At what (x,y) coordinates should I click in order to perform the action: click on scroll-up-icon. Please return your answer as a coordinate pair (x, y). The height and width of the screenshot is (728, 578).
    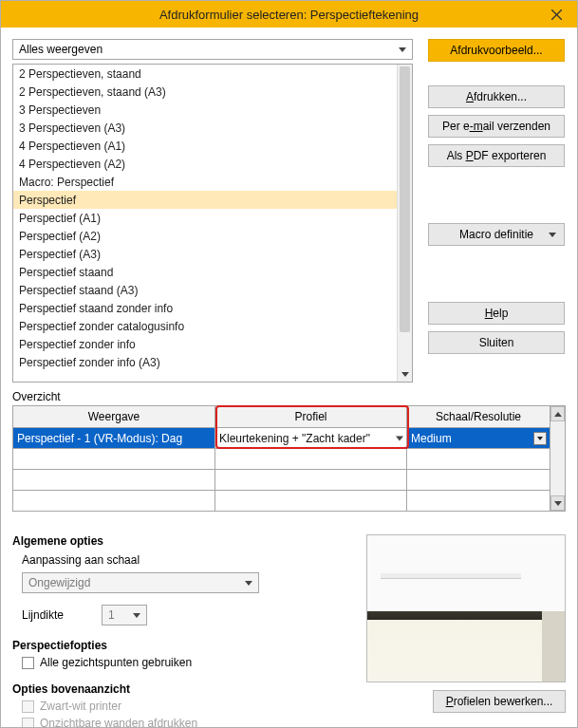
    Looking at the image, I should click on (558, 414).